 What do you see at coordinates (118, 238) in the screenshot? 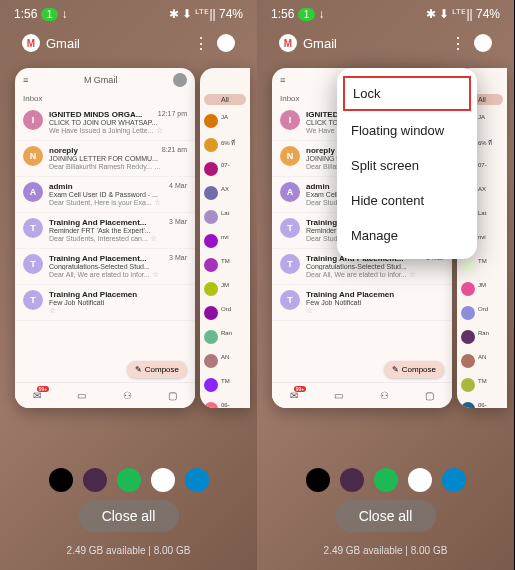
I see `preview: Dear Students, Interested can... ☆` at bounding box center [118, 238].